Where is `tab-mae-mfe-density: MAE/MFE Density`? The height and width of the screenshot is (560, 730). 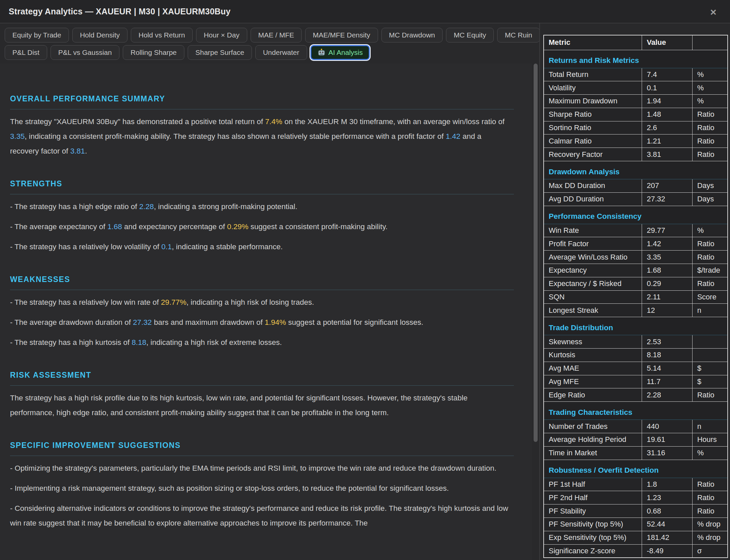
tab-mae-mfe-density: MAE/MFE Density is located at coordinates (342, 35).